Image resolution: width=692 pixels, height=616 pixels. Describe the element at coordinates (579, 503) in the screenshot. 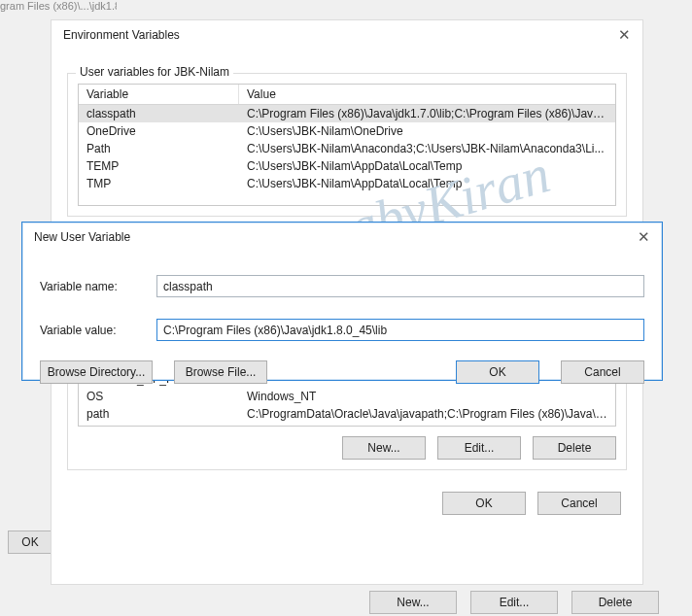

I see `env-cancel-button: Cancel` at that location.